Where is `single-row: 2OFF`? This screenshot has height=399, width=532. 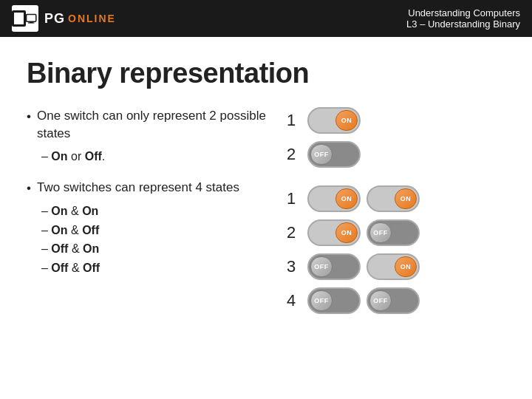
single-row: 2OFF is located at coordinates (395, 154).